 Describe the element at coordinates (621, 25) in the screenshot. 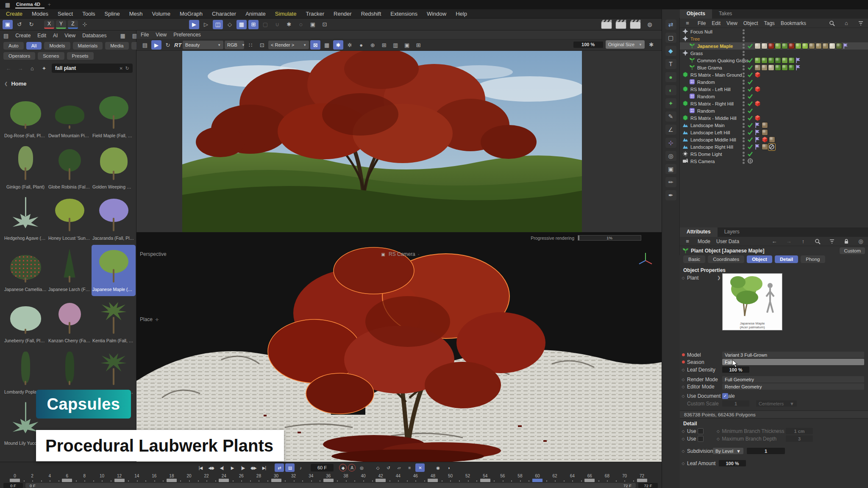

I see `render-picture-viewer-icon` at that location.